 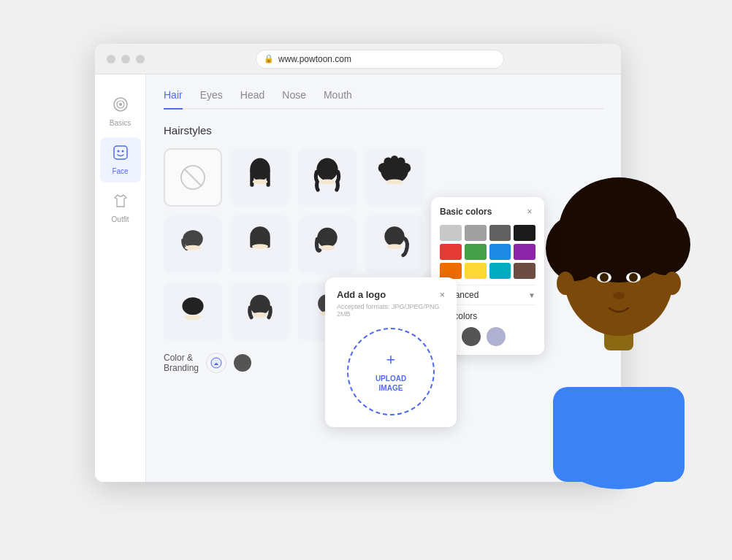 I want to click on color-purple, so click(x=525, y=252).